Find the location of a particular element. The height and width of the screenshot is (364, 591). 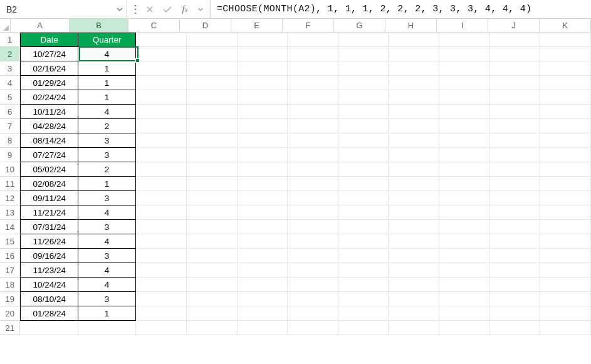

cell-G17 is located at coordinates (363, 271).